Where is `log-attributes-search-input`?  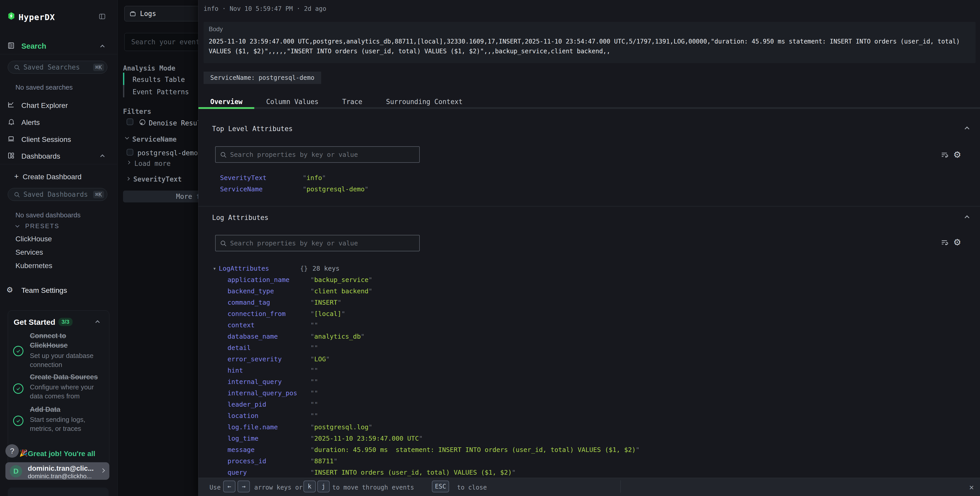
log-attributes-search-input is located at coordinates (320, 243).